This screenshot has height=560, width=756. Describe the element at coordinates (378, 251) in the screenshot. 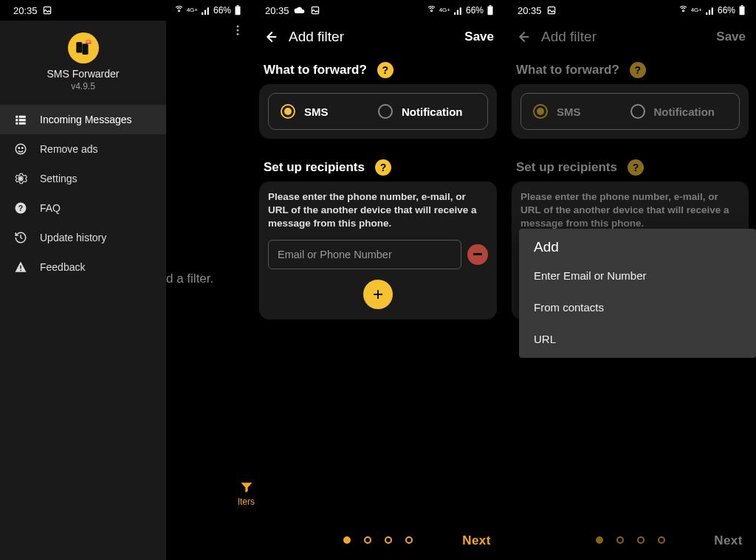

I see `recipients-card: Please enter the phone number, e-mail, o…` at that location.